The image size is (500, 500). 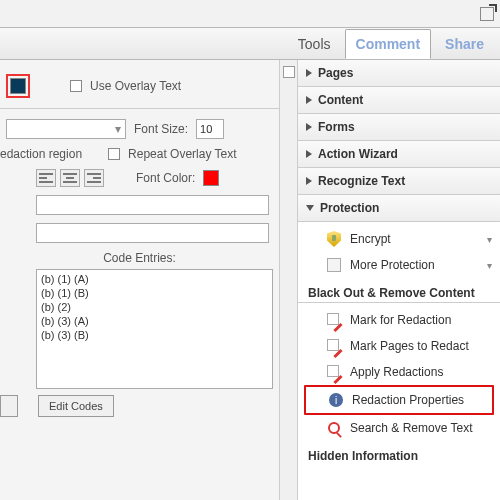 I want to click on overlay-text-input, so click(x=152, y=205).